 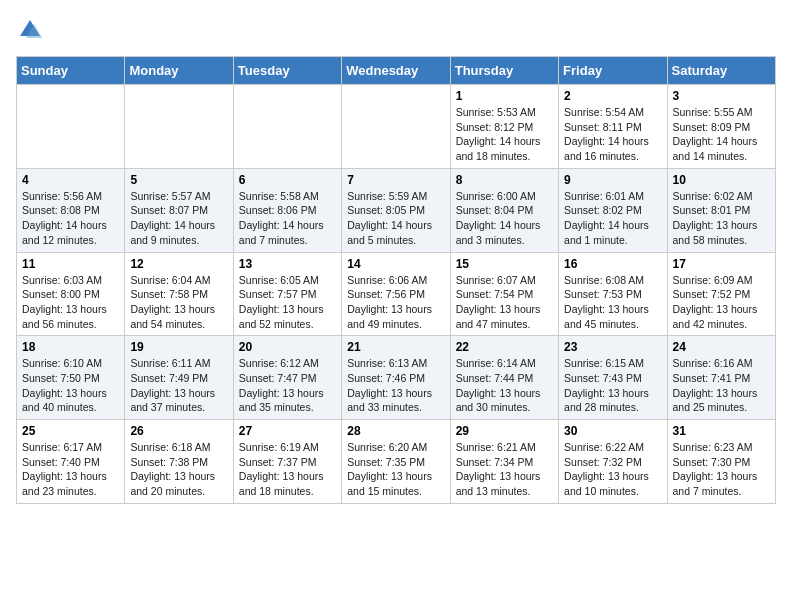 What do you see at coordinates (396, 462) in the screenshot?
I see `week-row-4: 25Sunrise: 6:17 AM Sunset: 7:40 PM Dayli…` at bounding box center [396, 462].